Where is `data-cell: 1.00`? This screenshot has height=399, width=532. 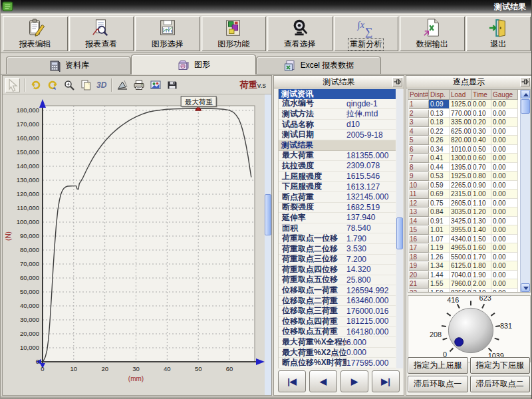
data-cell: 1.00 is located at coordinates (481, 194).